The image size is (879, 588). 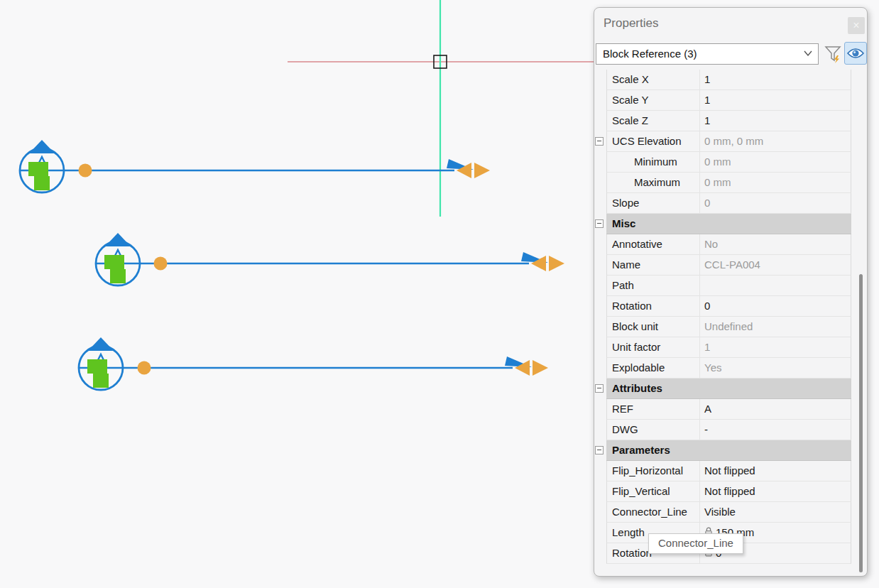 What do you see at coordinates (733, 264) in the screenshot?
I see `row-value-text: CCL-PA004` at bounding box center [733, 264].